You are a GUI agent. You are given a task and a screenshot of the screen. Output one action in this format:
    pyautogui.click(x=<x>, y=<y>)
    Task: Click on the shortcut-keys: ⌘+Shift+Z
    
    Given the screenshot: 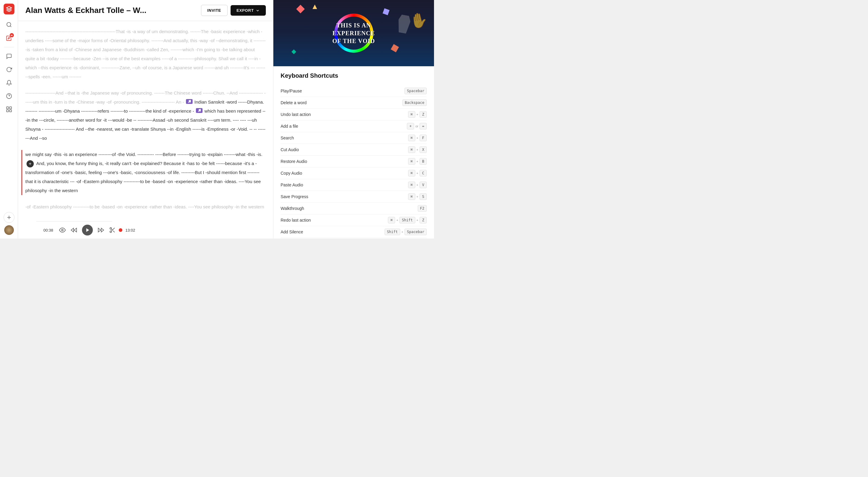 What is the action you would take?
    pyautogui.click(x=407, y=220)
    